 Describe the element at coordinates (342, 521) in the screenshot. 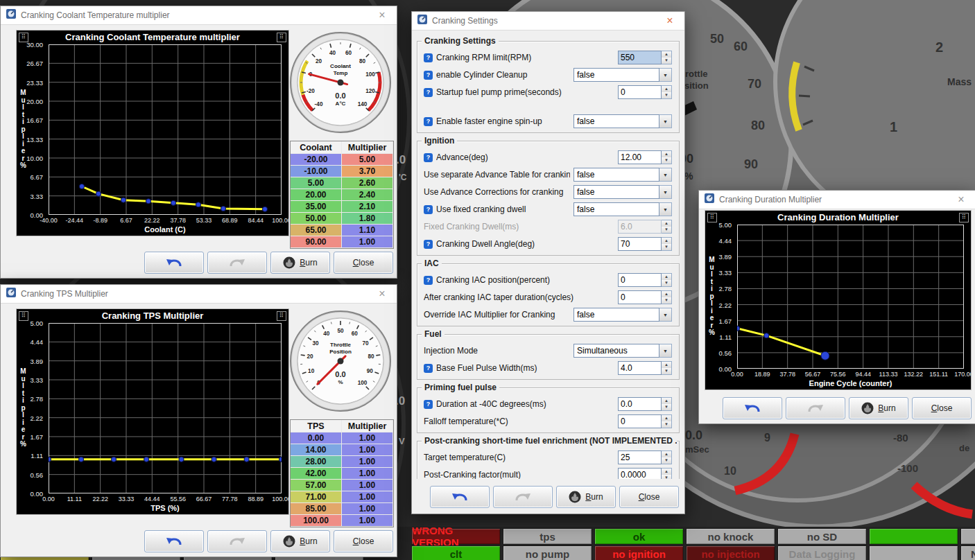

I see `table-row: 100.001.00` at that location.